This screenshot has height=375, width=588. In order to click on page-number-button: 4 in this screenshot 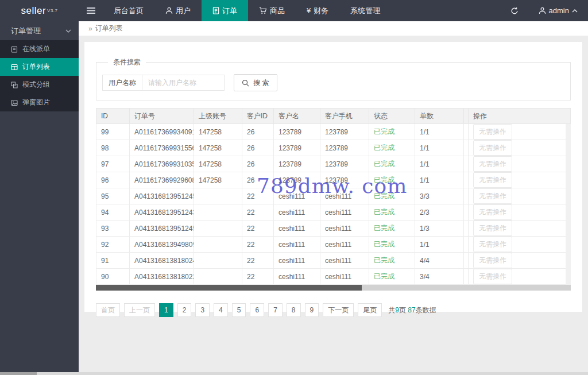, I will do `click(220, 310)`.